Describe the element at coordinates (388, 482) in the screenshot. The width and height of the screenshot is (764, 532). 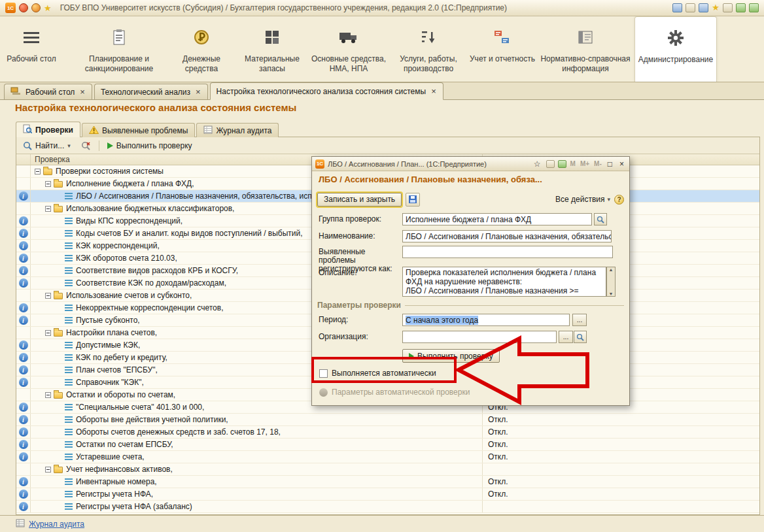
I see `table-row: iИнвентарные номера,Откл.` at that location.